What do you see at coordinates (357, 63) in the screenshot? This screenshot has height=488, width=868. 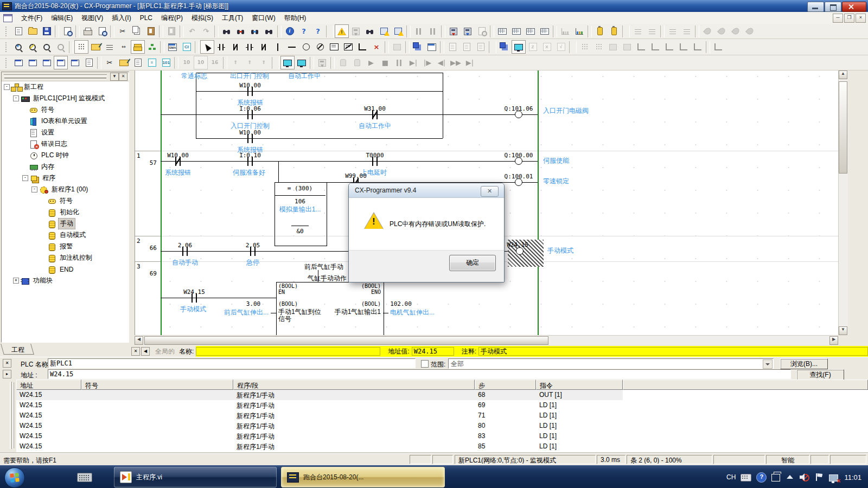 I see `pause-clear-button` at bounding box center [357, 63].